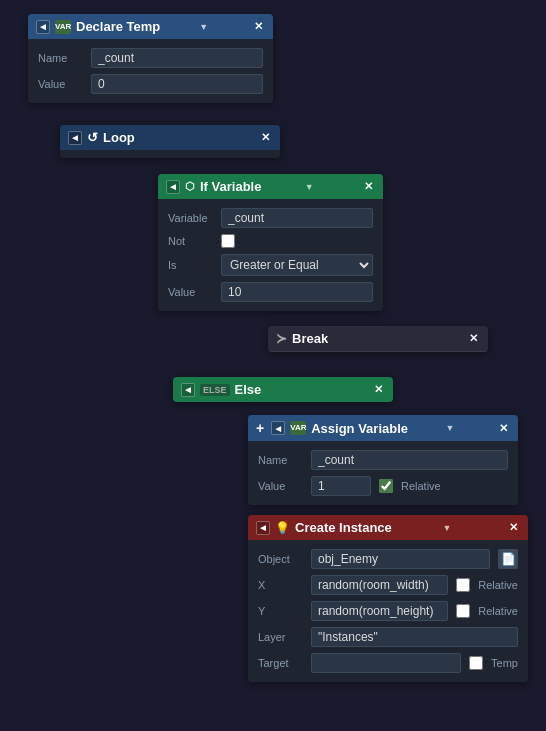 This screenshot has height=731, width=546. Describe the element at coordinates (150, 26) in the screenshot. I see `declare-temp-header: ◄ VAR Declare Temp ▼ ✕` at that location.